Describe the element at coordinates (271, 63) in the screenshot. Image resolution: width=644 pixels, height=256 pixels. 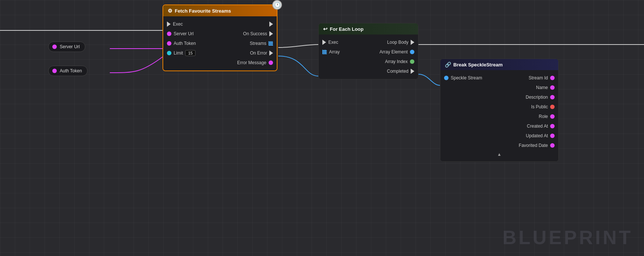
I see `fetch-errormsg-pin` at that location.